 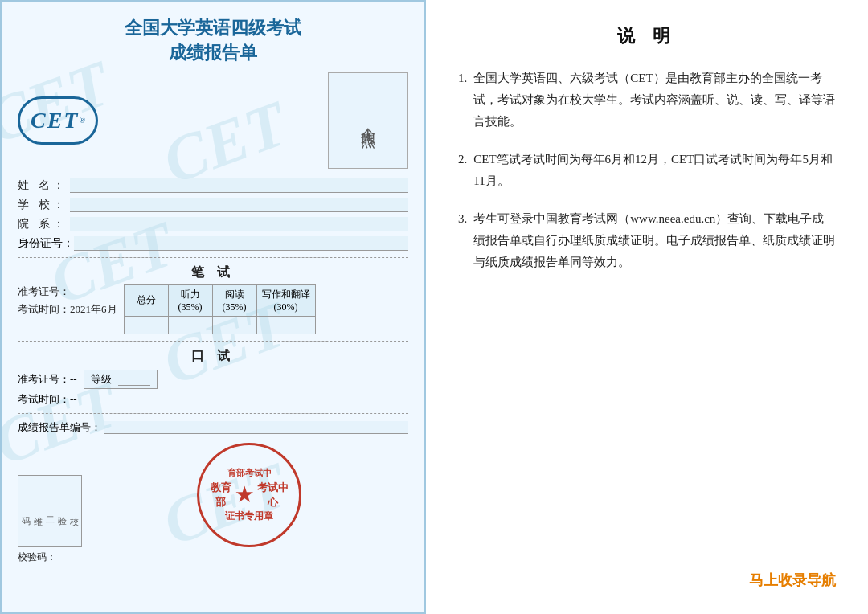 What do you see at coordinates (213, 273) in the screenshot?
I see `written-section-title: 笔 试` at bounding box center [213, 273].